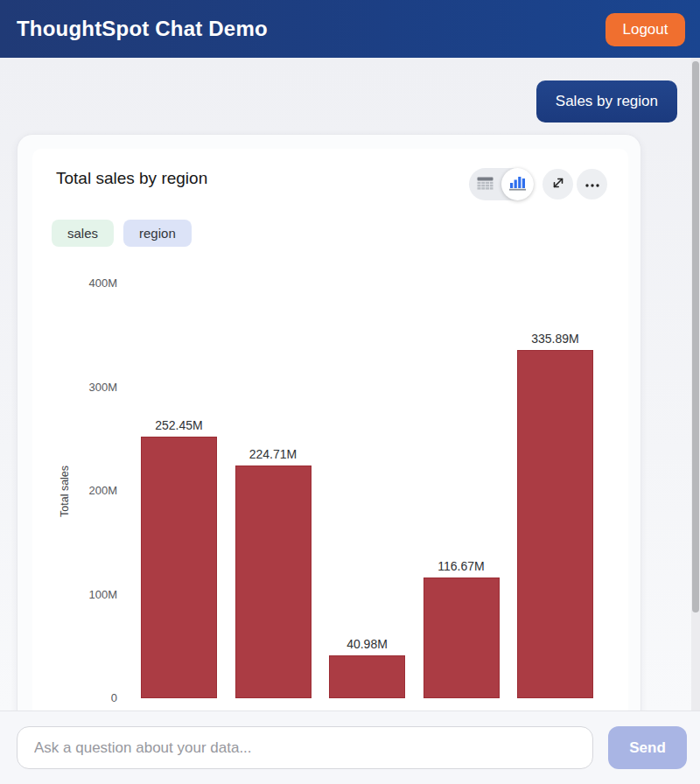 The width and height of the screenshot is (700, 784). What do you see at coordinates (607, 102) in the screenshot?
I see `user-message-text: Sales by region` at bounding box center [607, 102].